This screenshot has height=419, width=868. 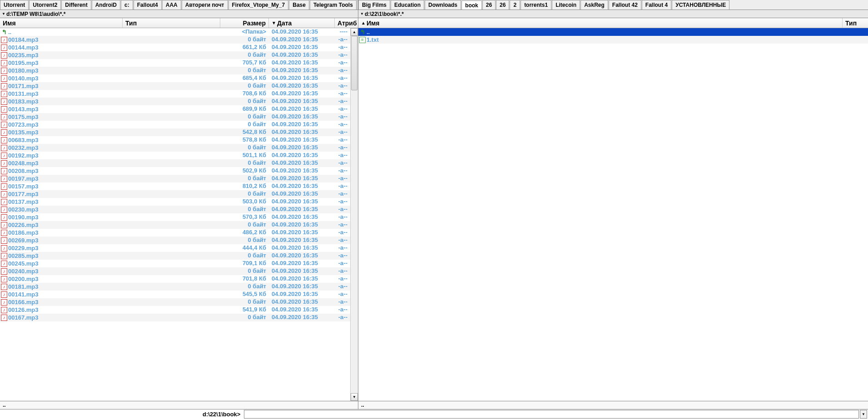 I want to click on file-row: ♪00230.mp30 байт04.09.2020 16:35-a--, so click(x=175, y=210).